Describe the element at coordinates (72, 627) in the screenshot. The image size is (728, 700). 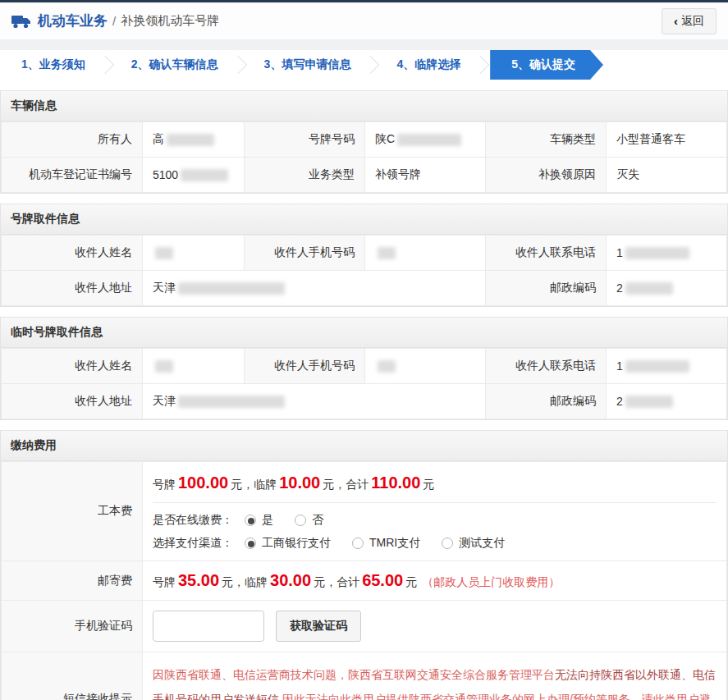
I see `field-label-sms-code: 手机验证码` at that location.